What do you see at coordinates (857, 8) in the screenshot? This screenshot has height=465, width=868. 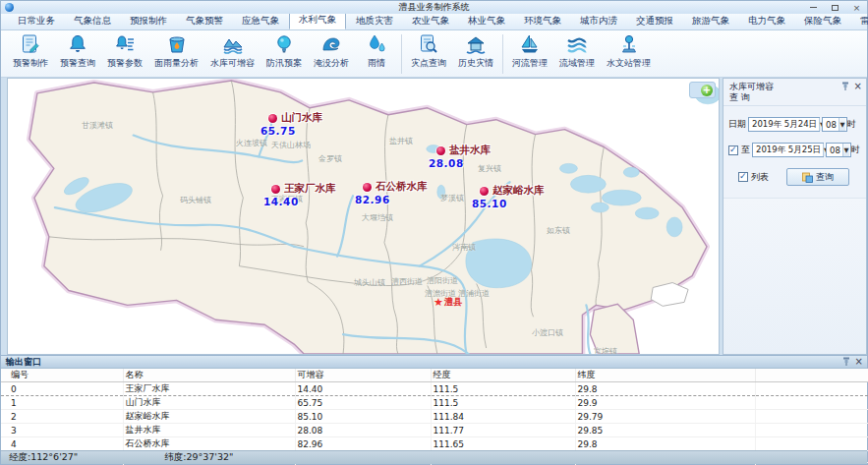 I see `close-button: ×` at bounding box center [857, 8].